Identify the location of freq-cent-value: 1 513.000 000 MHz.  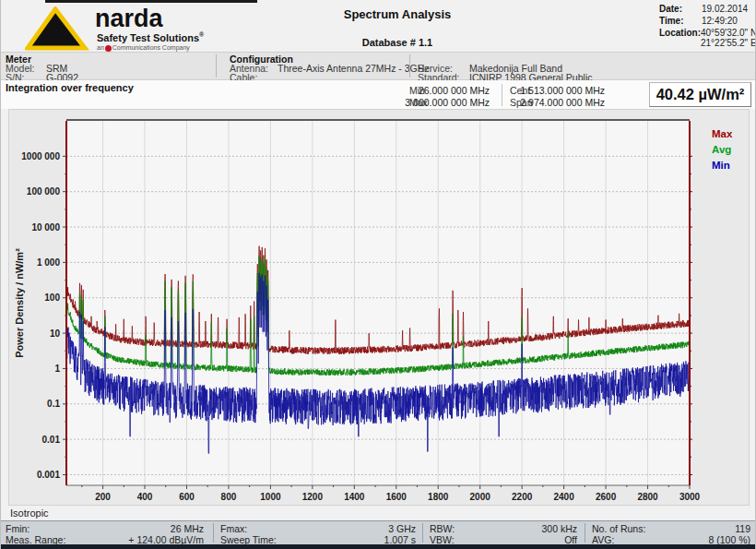
(554, 90).